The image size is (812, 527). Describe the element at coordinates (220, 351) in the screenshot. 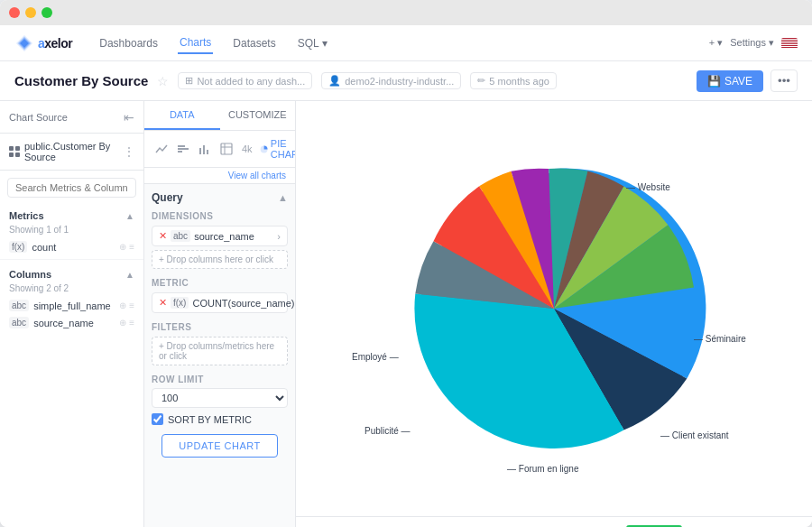

I see `filters-drop: + Drop columns/metrics here or click` at that location.